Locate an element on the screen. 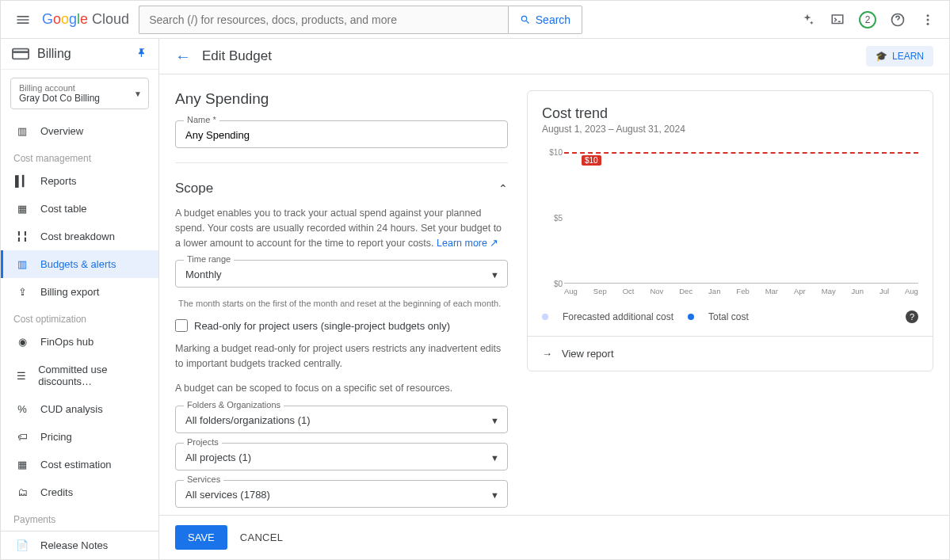  sidebar-item-export: ⇪Billing export is located at coordinates (79, 291).